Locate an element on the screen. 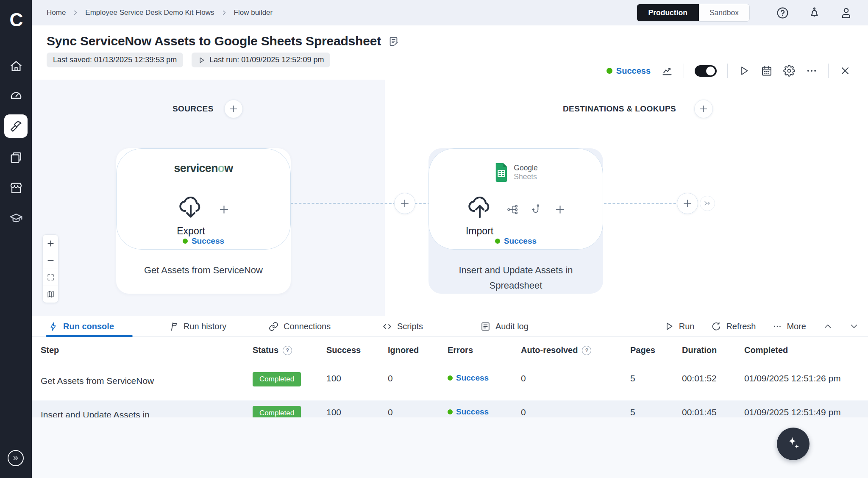 The height and width of the screenshot is (478, 868). settings-button is located at coordinates (789, 71).